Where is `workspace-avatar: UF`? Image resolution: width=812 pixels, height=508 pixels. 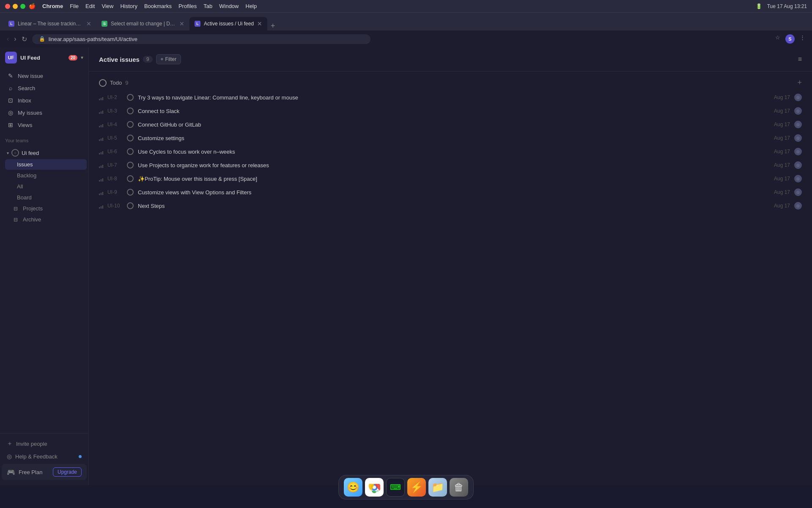 workspace-avatar: UF is located at coordinates (11, 58).